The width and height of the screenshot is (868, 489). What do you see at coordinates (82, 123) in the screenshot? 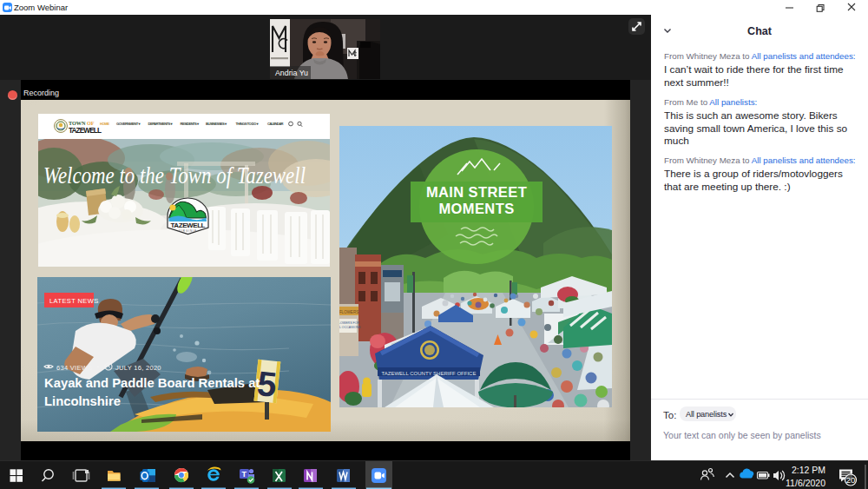
I see `svg-text: TOWN OF` at bounding box center [82, 123].